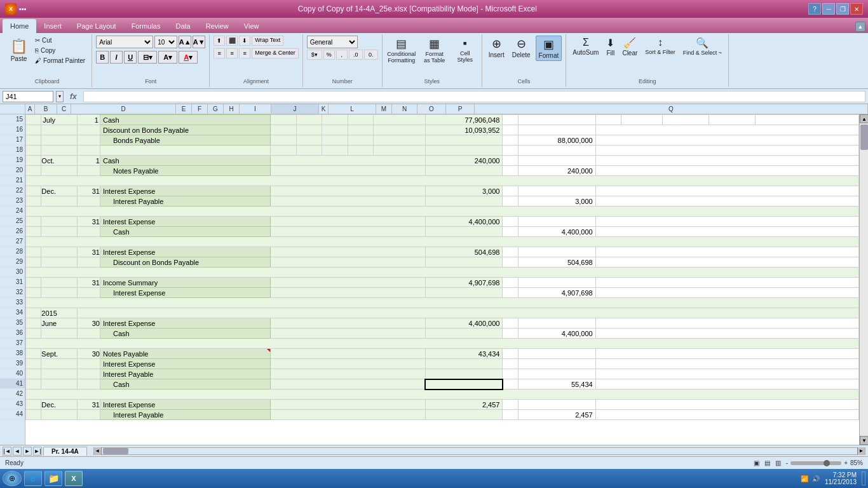 Image resolution: width=868 pixels, height=488 pixels. What do you see at coordinates (342, 55) in the screenshot?
I see `comma-button: ,` at bounding box center [342, 55].